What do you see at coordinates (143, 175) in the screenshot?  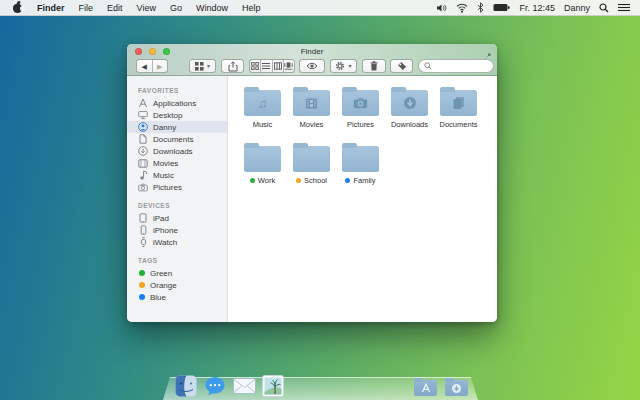 I see `music-note-icon` at bounding box center [143, 175].